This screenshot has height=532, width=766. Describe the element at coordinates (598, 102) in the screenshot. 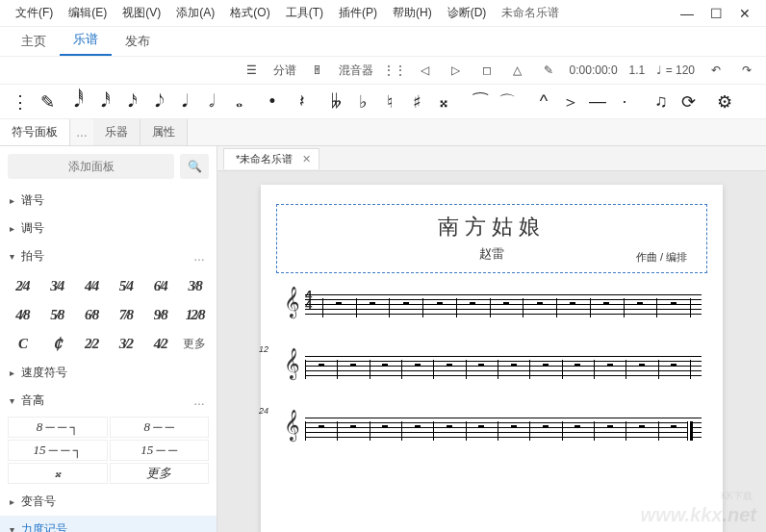

I see `tenuto-icon: —` at that location.